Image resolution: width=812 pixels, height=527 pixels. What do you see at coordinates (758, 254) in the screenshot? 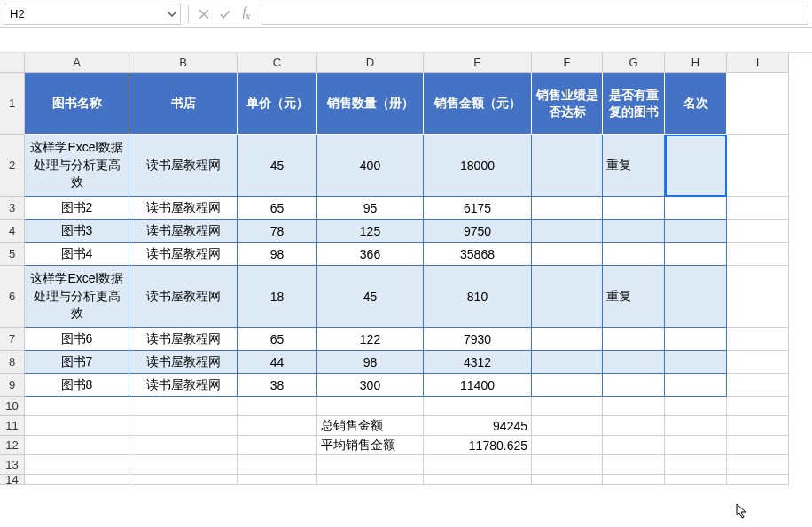
I see `cell-I5` at bounding box center [758, 254].